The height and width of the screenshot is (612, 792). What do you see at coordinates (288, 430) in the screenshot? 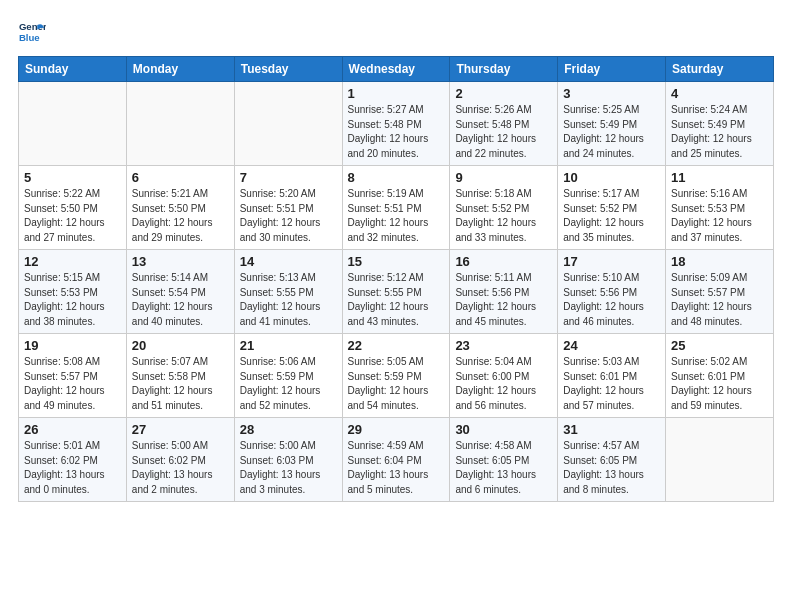
I see `day-number: 28` at bounding box center [288, 430].